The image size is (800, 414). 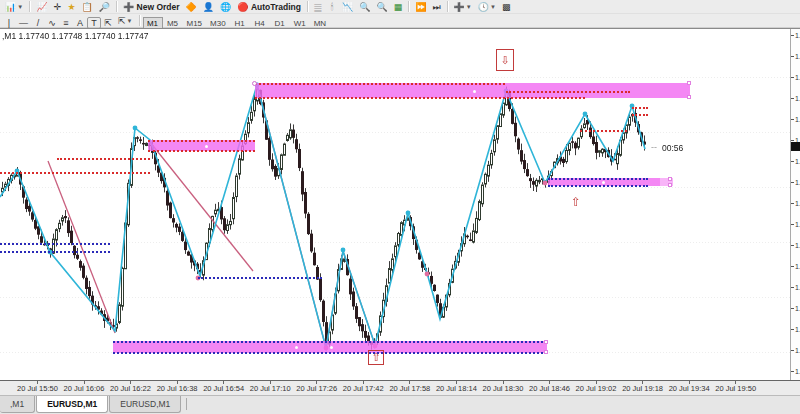 What do you see at coordinates (364, 7) in the screenshot?
I see `zoom-in-button: 🔍` at bounding box center [364, 7].